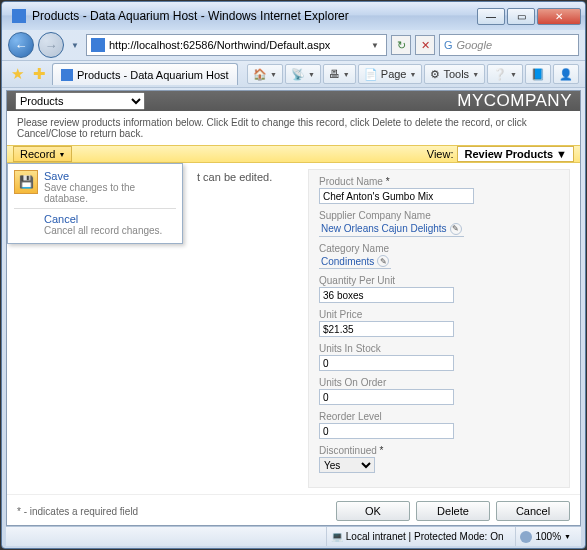 The height and width of the screenshot is (550, 587). I want to click on instructions-text: Please review products information below…, so click(294, 128).